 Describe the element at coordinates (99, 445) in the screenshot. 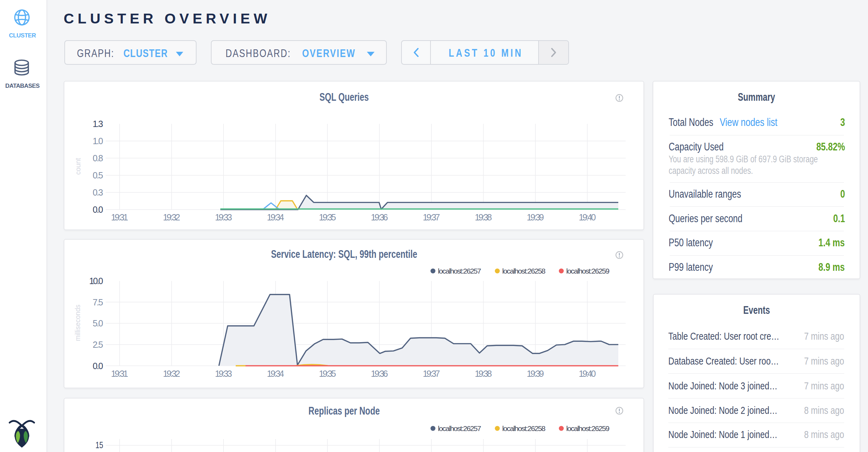

I see `svg-text: 15` at that location.